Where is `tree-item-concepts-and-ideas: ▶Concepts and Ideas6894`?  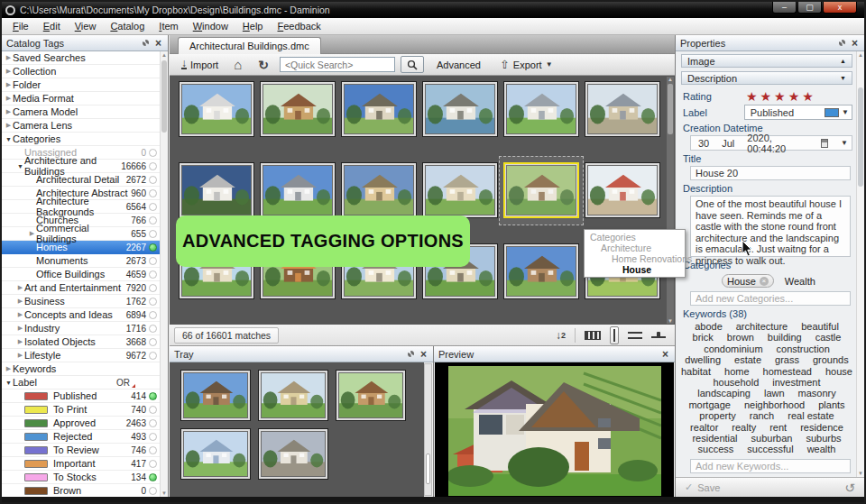 tree-item-concepts-and-ideas: ▶Concepts and Ideas6894 is located at coordinates (81, 316).